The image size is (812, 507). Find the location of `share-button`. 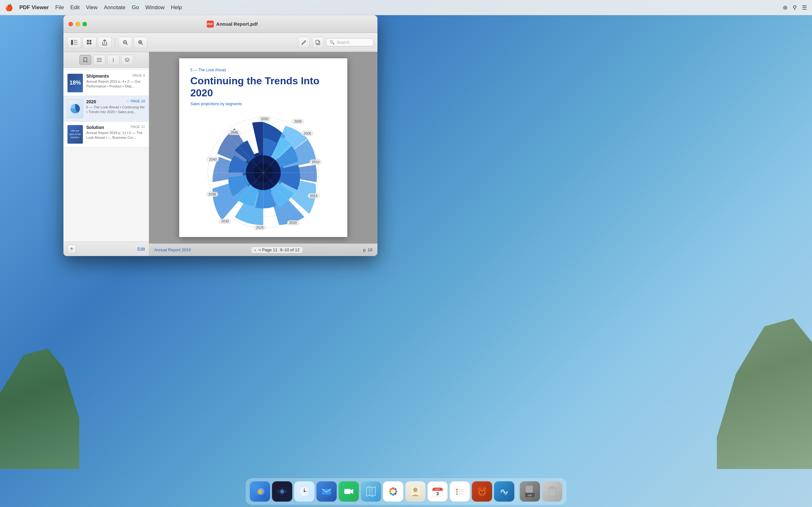

share-button is located at coordinates (105, 43).